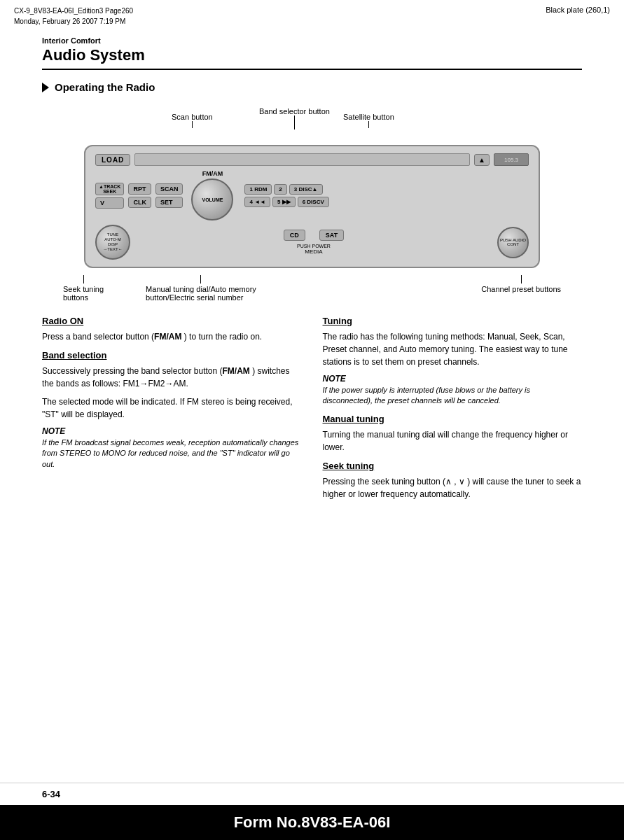 This screenshot has width=624, height=840. What do you see at coordinates (212, 200) in the screenshot?
I see `volume-knob: VOLUME` at bounding box center [212, 200].